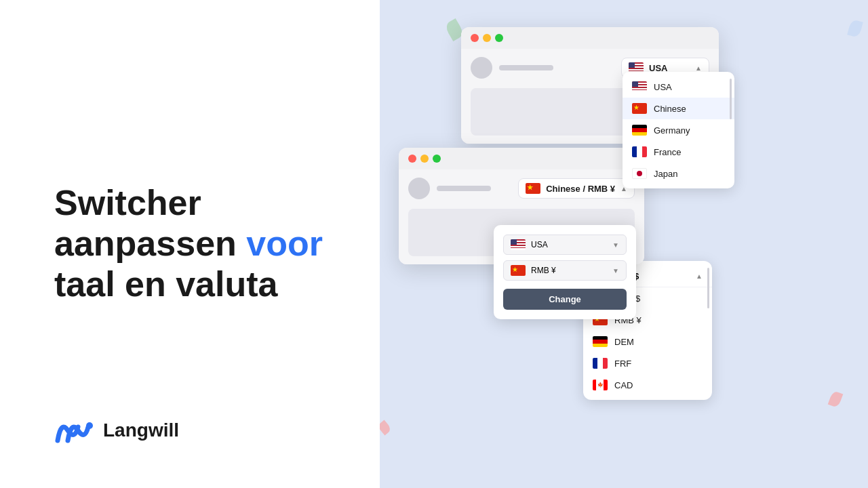 The height and width of the screenshot is (488, 868). What do you see at coordinates (518, 270) in the screenshot?
I see `flag-china-modal` at bounding box center [518, 270].